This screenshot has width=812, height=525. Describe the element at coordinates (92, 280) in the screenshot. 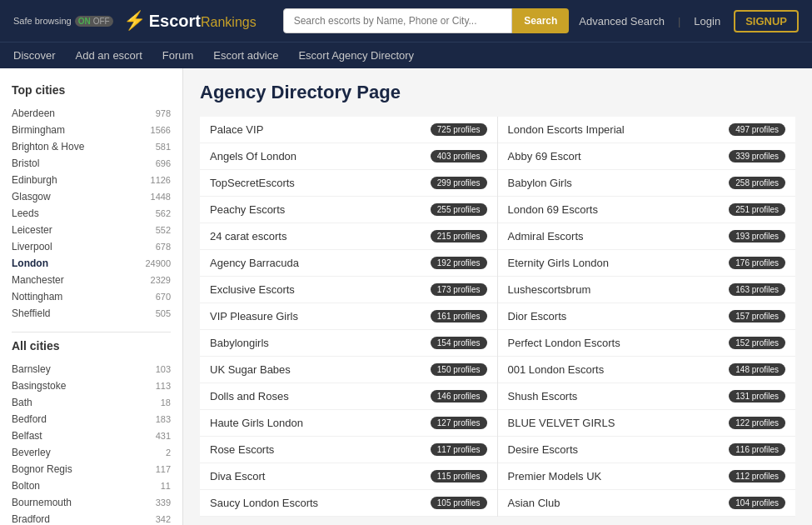

I see `sidebar-top-city-item: Manchester2329` at that location.